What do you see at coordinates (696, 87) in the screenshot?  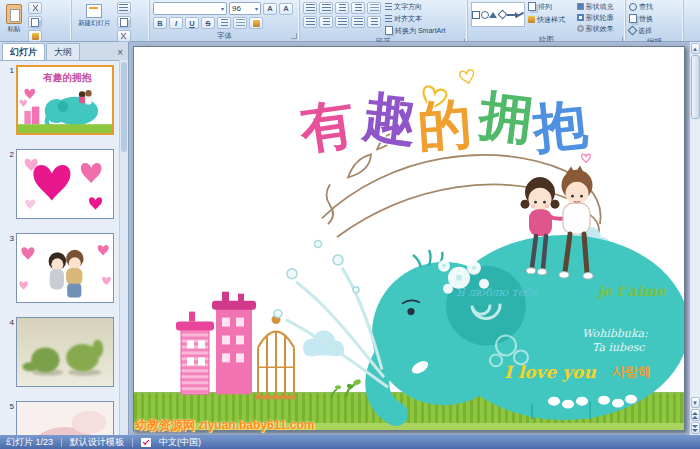 I see `scrollbar-thumb` at bounding box center [696, 87].